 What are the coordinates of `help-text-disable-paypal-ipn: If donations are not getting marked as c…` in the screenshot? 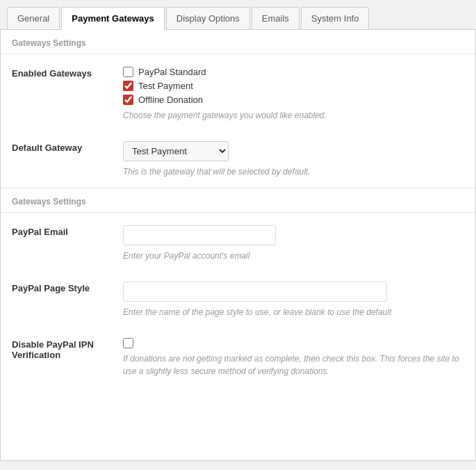 It's located at (293, 365).